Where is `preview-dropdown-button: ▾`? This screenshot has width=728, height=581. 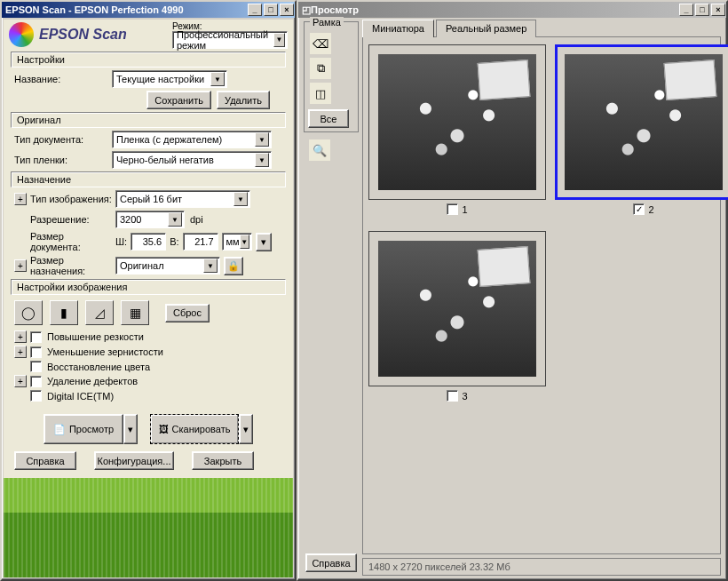 preview-dropdown-button: ▾ is located at coordinates (131, 429).